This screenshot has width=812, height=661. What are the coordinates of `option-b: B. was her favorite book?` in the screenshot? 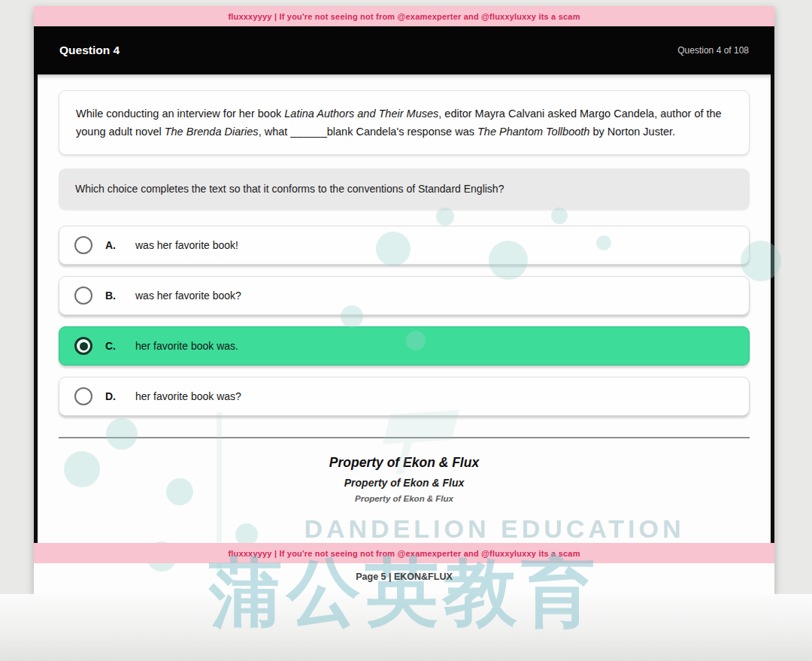 It's located at (404, 296).